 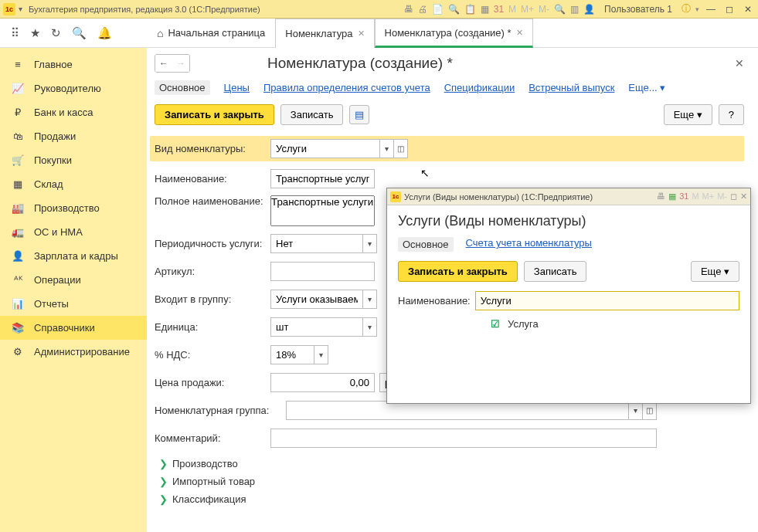 I want to click on sidebar-item-catalogs: 📚Справочники, so click(x=73, y=327).